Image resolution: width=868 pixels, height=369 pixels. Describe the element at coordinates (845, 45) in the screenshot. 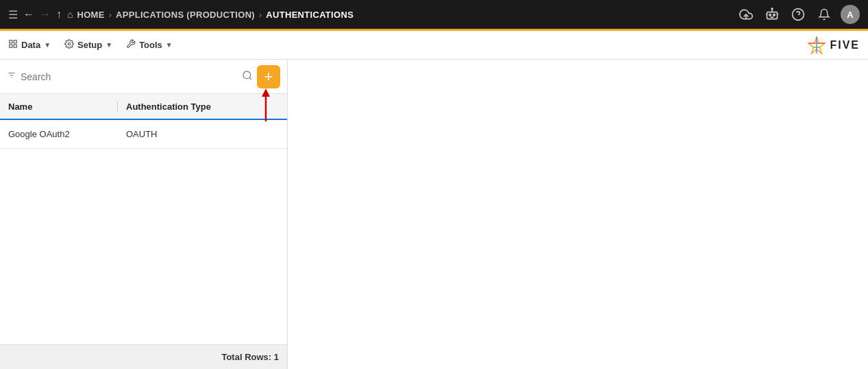

I see `five-logo-text: FIVE` at that location.